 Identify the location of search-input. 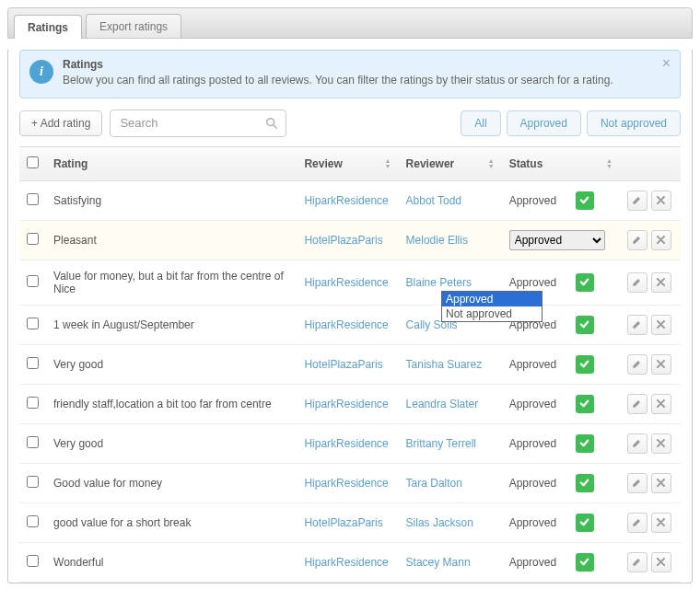
(192, 123).